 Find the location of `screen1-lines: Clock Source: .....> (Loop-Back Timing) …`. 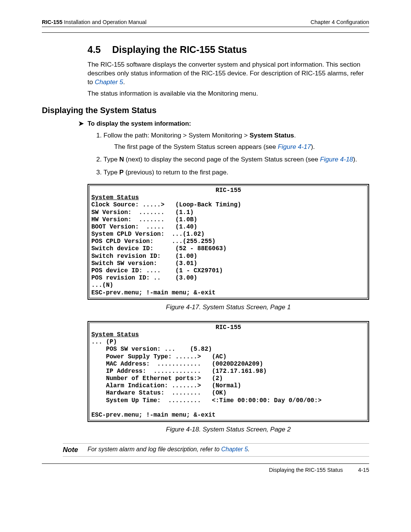

screen1-lines: Clock Source: .....> (Loop-Back Timing) … is located at coordinates (166, 245).